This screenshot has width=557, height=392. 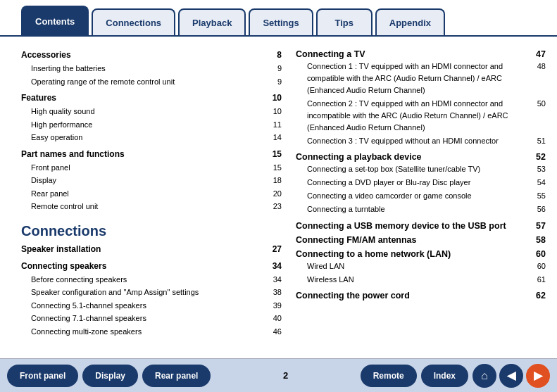 What do you see at coordinates (511, 376) in the screenshot?
I see `prev-icon-button: ◀` at bounding box center [511, 376].